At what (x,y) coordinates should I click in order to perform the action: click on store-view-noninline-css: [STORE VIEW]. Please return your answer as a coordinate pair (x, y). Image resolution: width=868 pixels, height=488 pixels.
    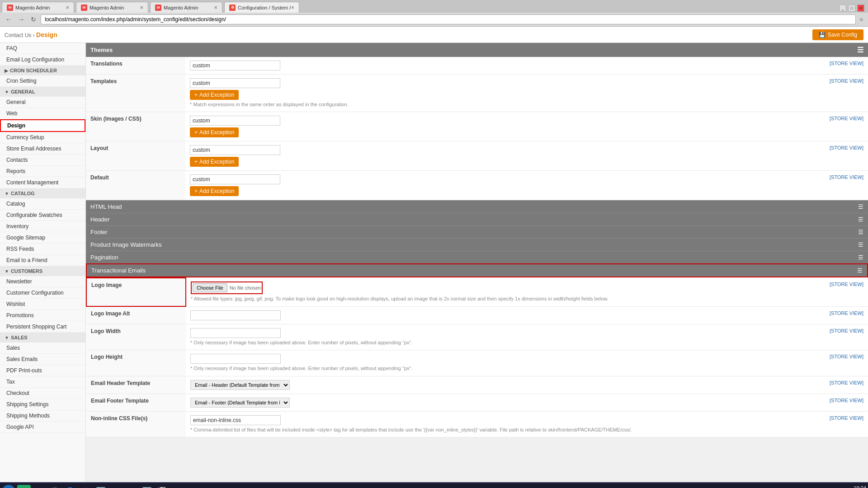
    Looking at the image, I should click on (841, 424).